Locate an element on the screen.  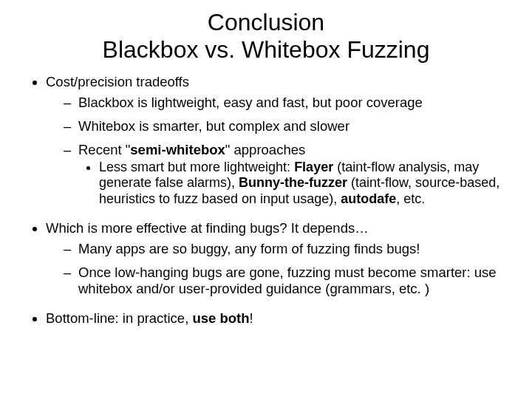
inner-list: Less smart but more lightweight: Flayer … is located at coordinates (299, 183).